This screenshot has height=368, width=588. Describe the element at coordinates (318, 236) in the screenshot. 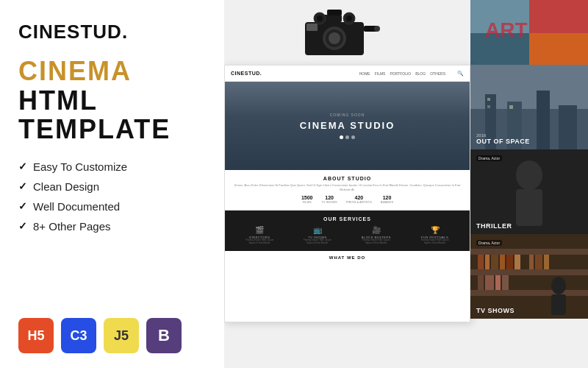

I see `service-item: 📺 TV SHOWS Fantasy Sapien Nibh, IpsumSap…` at that location.